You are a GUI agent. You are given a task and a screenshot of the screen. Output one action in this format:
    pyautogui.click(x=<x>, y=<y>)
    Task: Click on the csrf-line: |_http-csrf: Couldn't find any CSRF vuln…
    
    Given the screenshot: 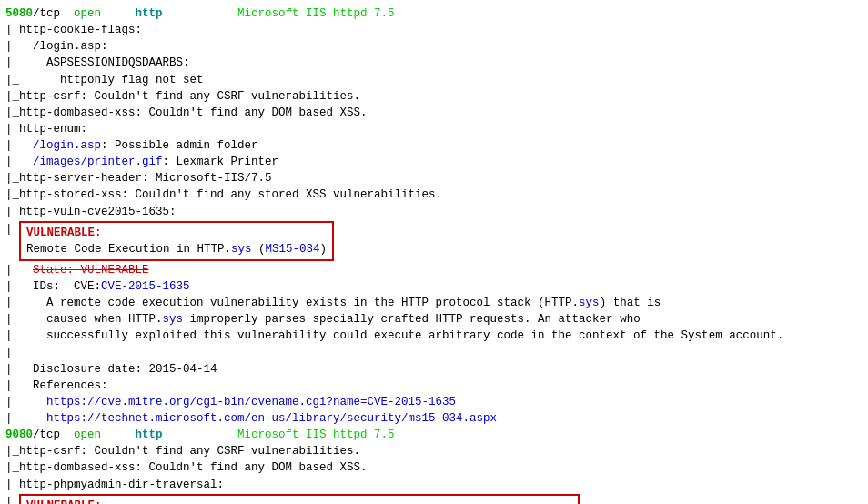 What is the action you would take?
    pyautogui.click(x=434, y=96)
    